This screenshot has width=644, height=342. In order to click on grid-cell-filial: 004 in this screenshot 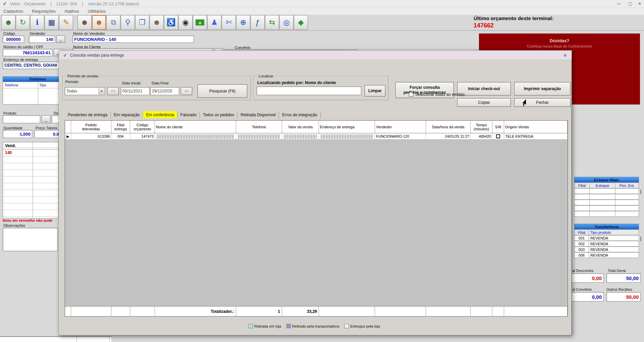, I will do `click(121, 136)`.